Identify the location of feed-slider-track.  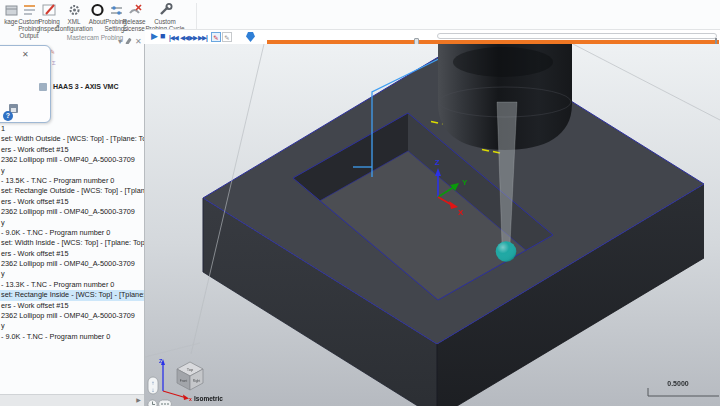
(577, 36).